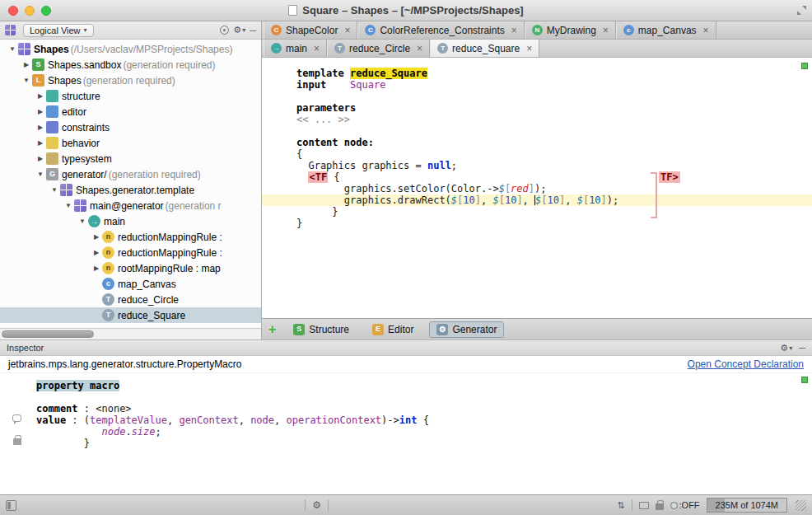  I want to click on add-icon: +, so click(272, 330).